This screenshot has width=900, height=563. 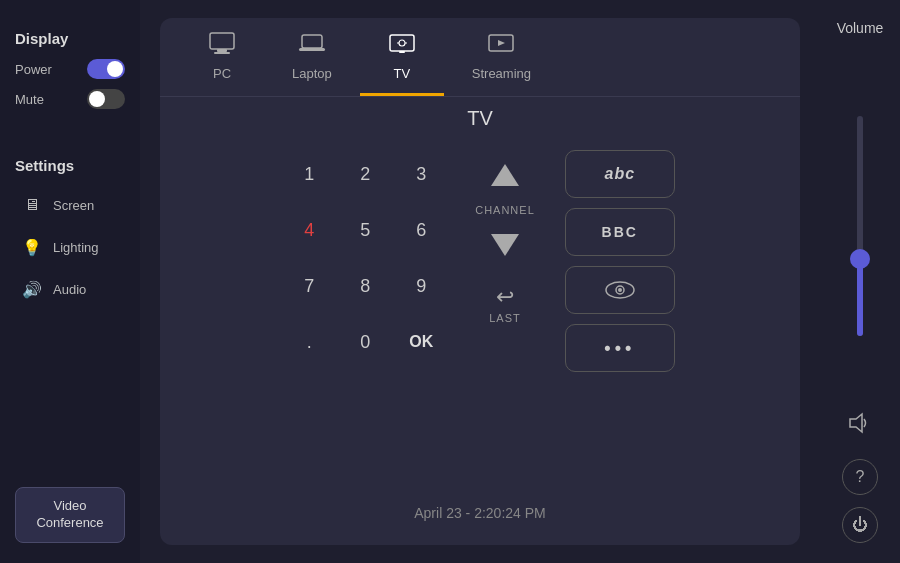 I want to click on tab-pc: PC, so click(x=222, y=57).